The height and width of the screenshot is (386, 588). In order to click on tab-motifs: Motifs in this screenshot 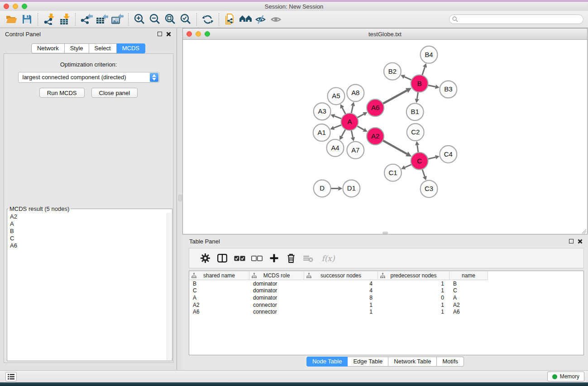, I will do `click(450, 362)`.